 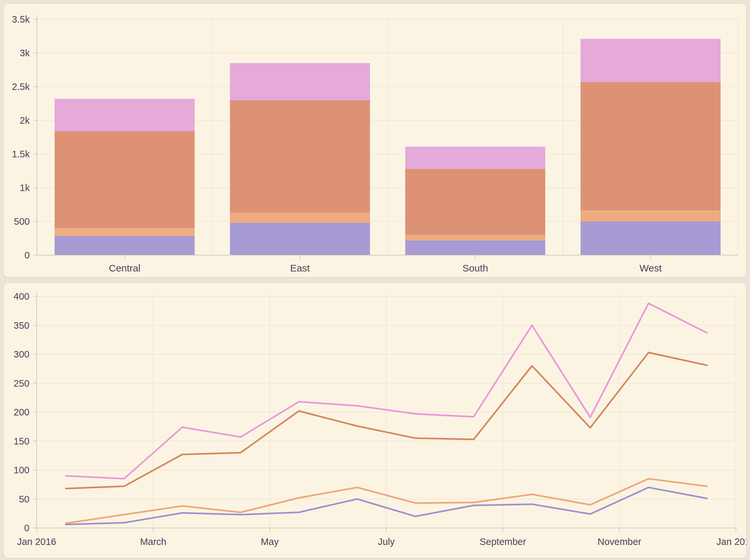 What do you see at coordinates (503, 542) in the screenshot?
I see `x-tick-label: September` at bounding box center [503, 542].